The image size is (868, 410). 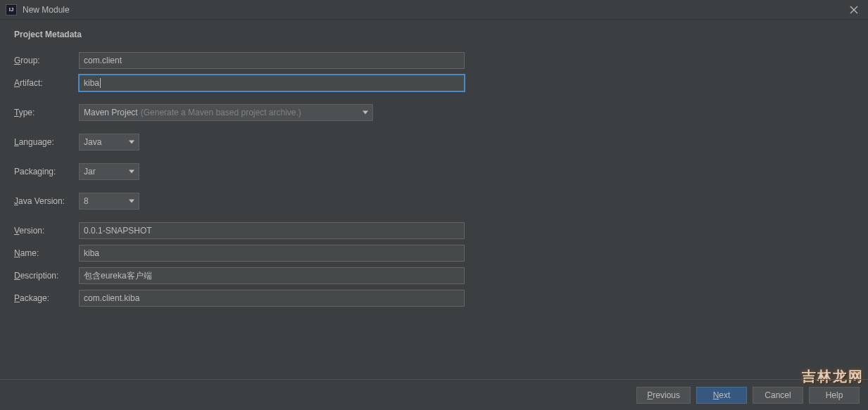 What do you see at coordinates (434, 276) in the screenshot?
I see `row-description: Description:` at bounding box center [434, 276].